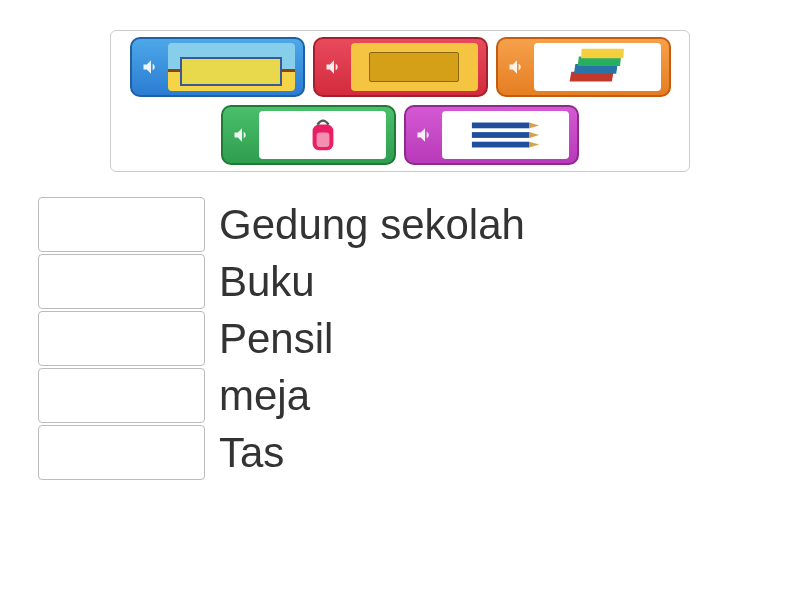 The image size is (800, 600). What do you see at coordinates (598, 67) in the screenshot?
I see `books-image` at bounding box center [598, 67].